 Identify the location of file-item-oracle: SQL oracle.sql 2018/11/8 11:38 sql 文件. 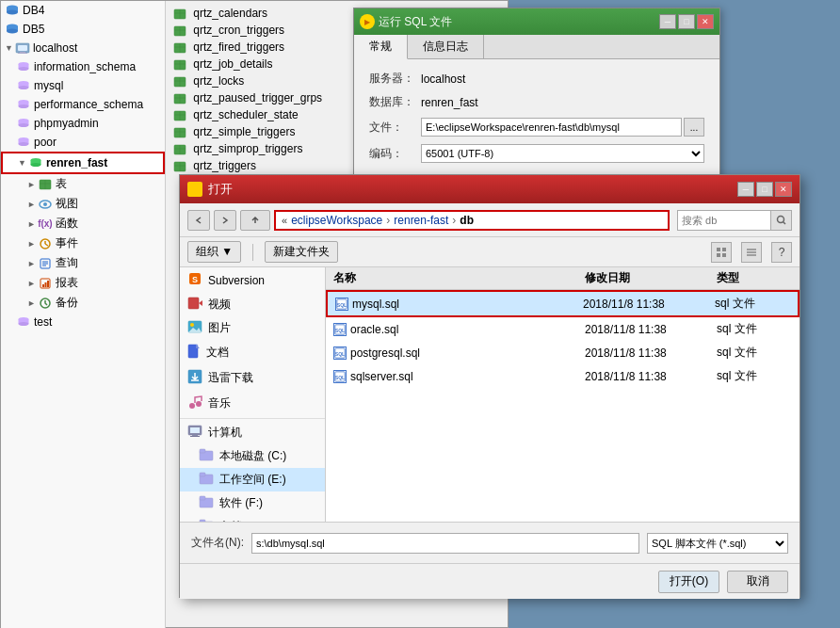
(563, 330).